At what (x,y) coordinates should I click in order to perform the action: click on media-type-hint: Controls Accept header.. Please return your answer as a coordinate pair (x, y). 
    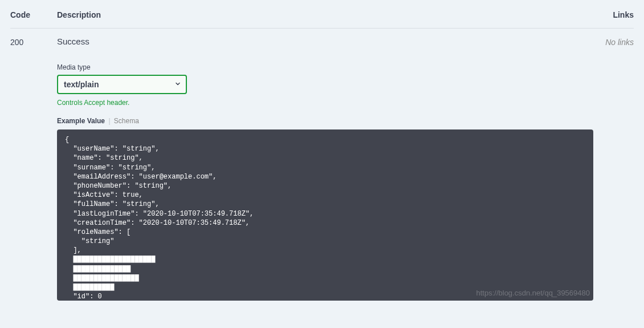
    Looking at the image, I should click on (325, 103).